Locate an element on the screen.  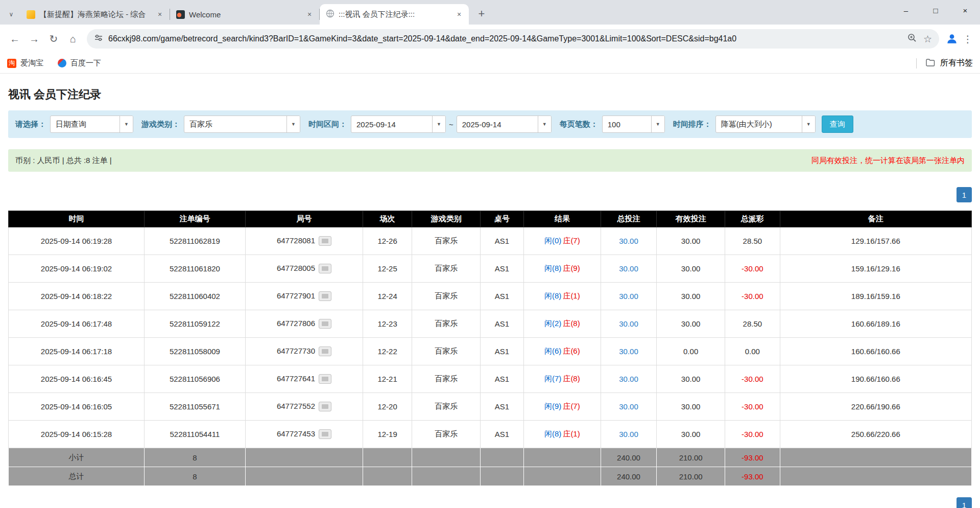
zoom-icon is located at coordinates (912, 39).